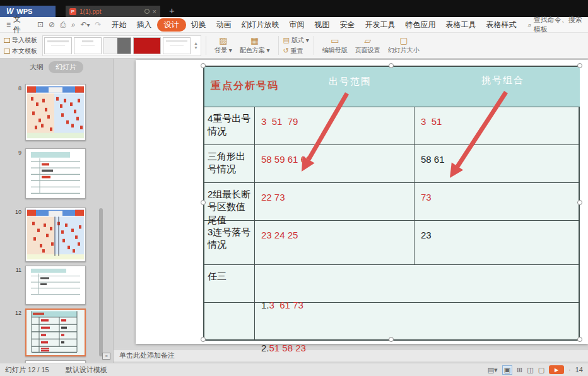  Describe the element at coordinates (297, 25) in the screenshot. I see `tab-review: 审阅` at that location.